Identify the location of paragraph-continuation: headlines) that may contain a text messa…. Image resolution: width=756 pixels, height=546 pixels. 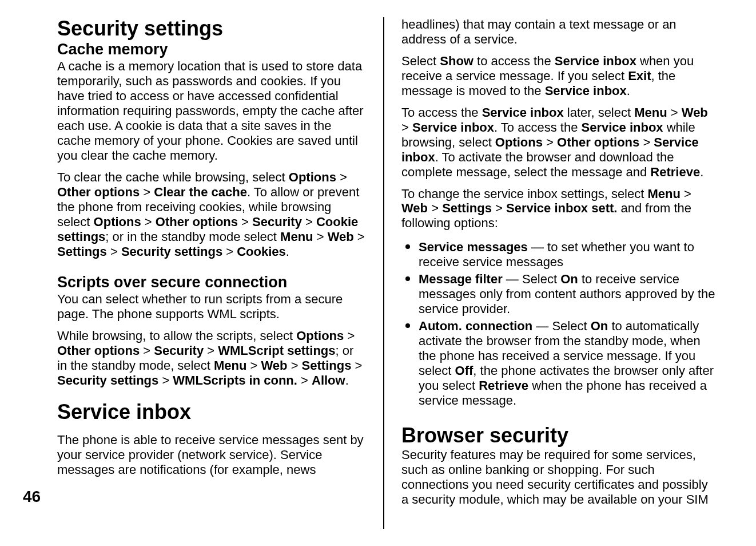
(559, 32).